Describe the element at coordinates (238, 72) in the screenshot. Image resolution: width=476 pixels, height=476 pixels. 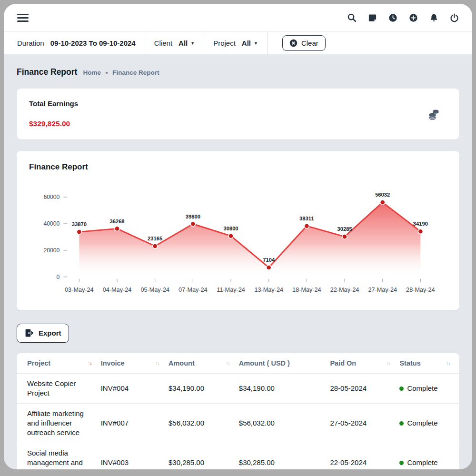
I see `page-header: Finance Report Home • Finance Report` at that location.